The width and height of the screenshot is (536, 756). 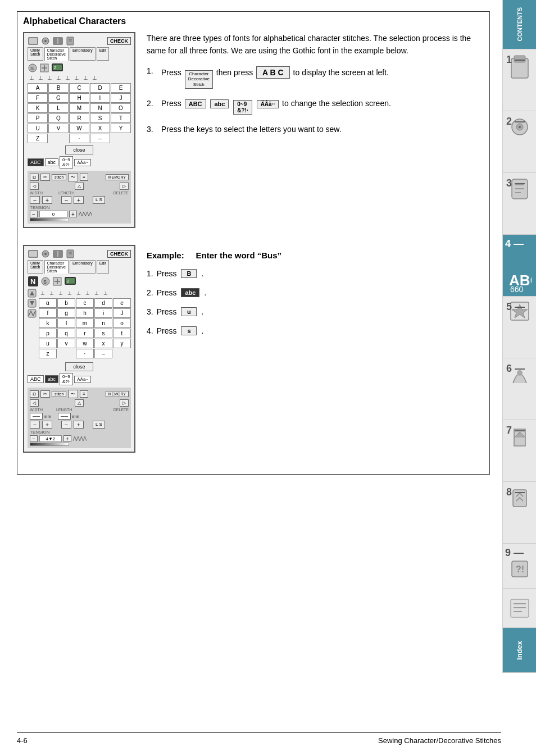 What do you see at coordinates (73, 214) in the screenshot?
I see `tension-plus: +` at bounding box center [73, 214].